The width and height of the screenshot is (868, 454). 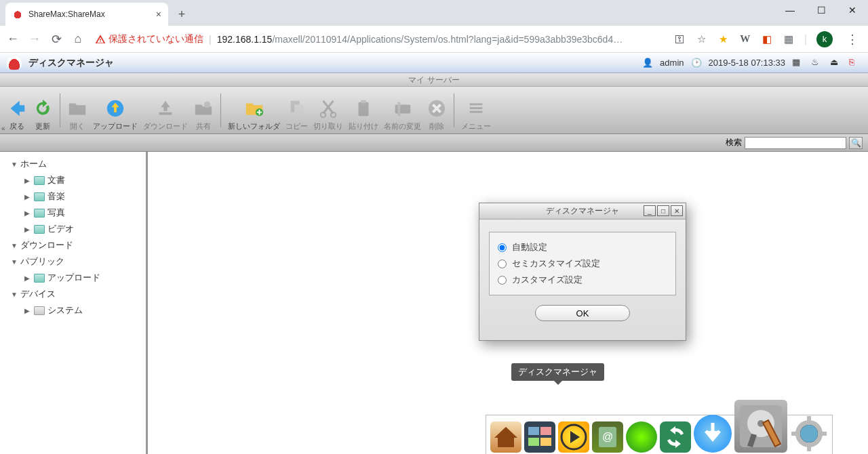 I want to click on dock-home-icon, so click(x=506, y=437).